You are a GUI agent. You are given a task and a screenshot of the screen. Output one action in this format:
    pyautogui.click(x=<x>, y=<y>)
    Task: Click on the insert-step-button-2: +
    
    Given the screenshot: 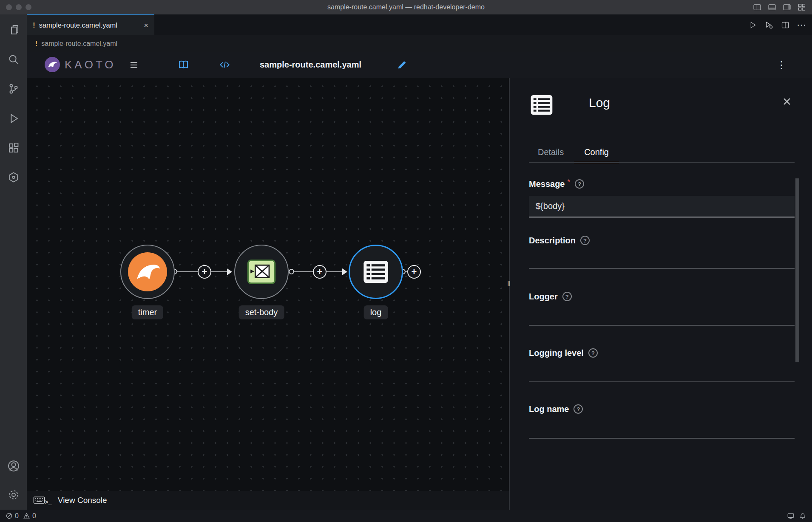 What is the action you would take?
    pyautogui.click(x=320, y=272)
    